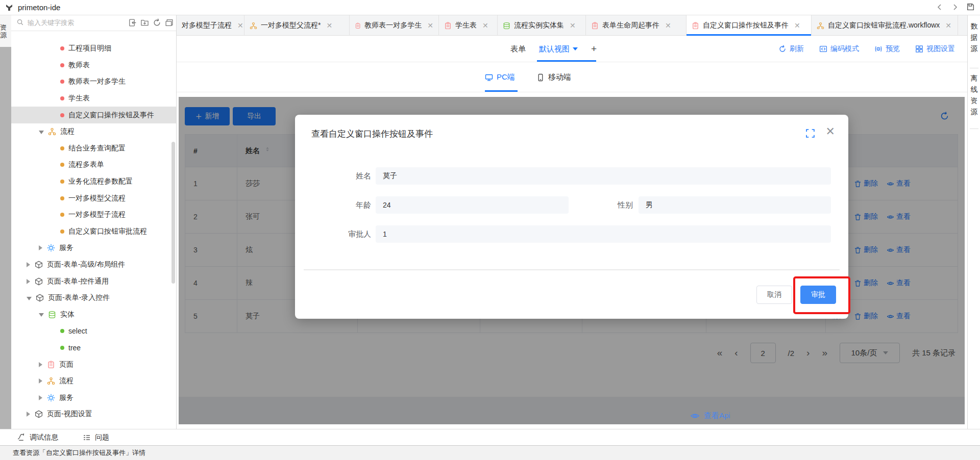  I want to click on tree-item-16: 实体, so click(94, 315).